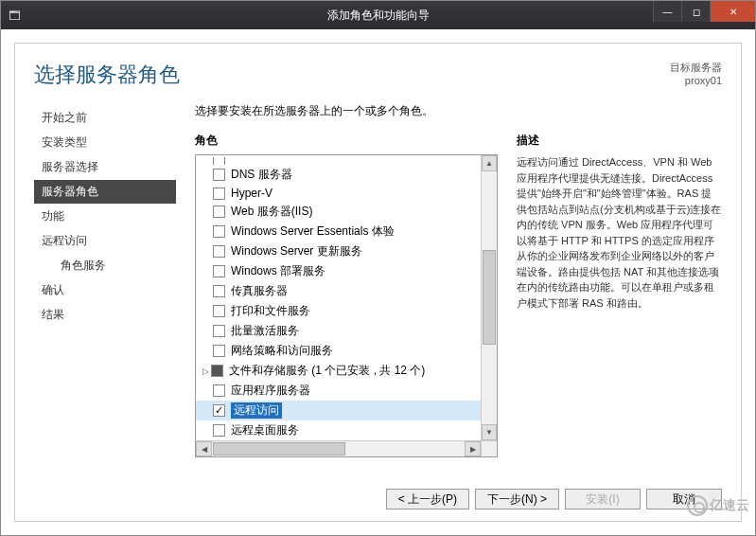  What do you see at coordinates (339, 193) in the screenshot?
I see `role-item-1: Hyper-V` at bounding box center [339, 193].